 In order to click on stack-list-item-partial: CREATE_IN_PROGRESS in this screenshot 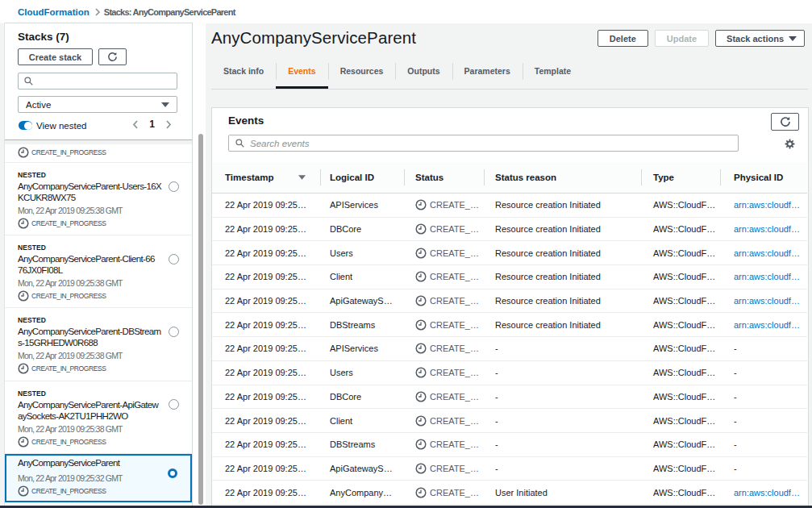, I will do `click(98, 153)`.